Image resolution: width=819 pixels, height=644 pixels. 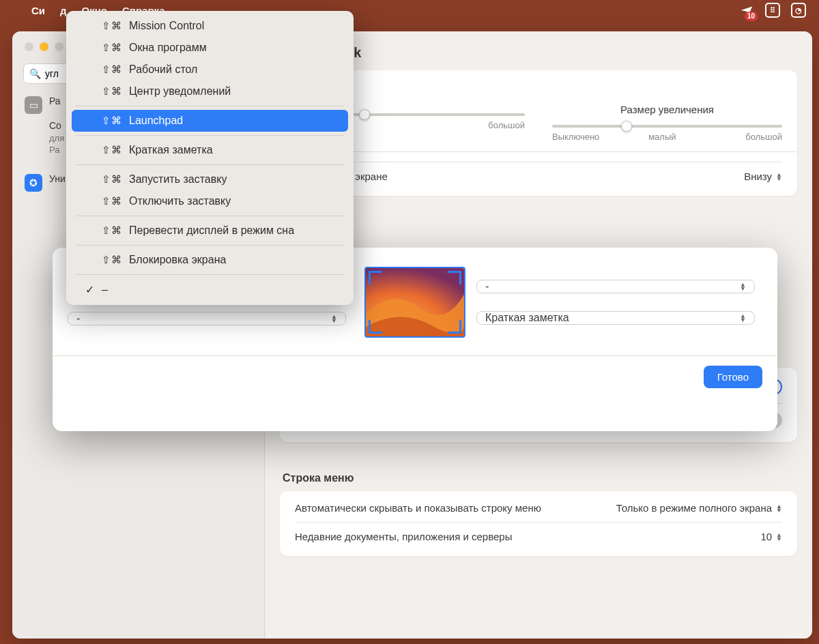 What do you see at coordinates (699, 508) in the screenshot?
I see `autohide-popup: Только в режиме полного экрана ▲▼` at bounding box center [699, 508].